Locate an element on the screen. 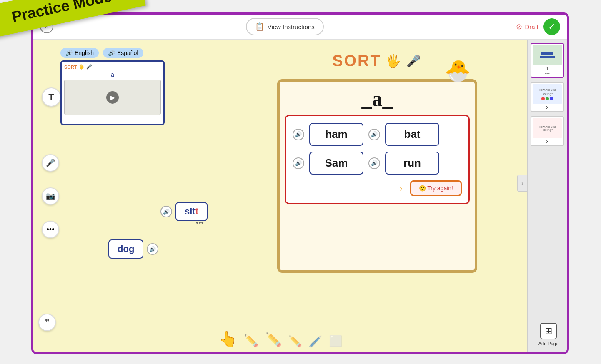 This screenshot has height=364, width=601. mini-preview-title: SORT 🖐 🎤 is located at coordinates (113, 67).